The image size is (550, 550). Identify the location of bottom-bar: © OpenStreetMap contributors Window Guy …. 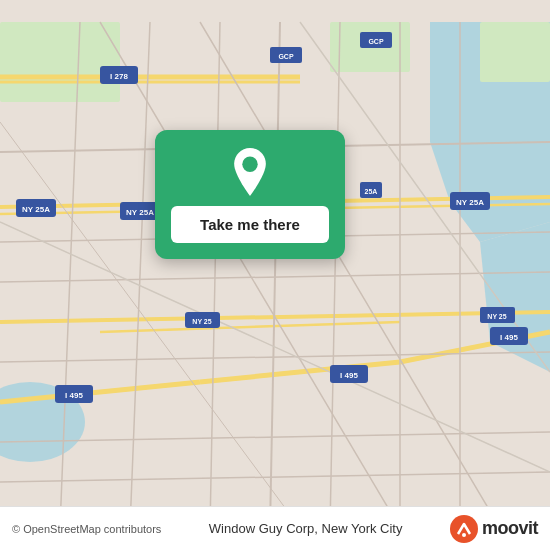
(275, 528).